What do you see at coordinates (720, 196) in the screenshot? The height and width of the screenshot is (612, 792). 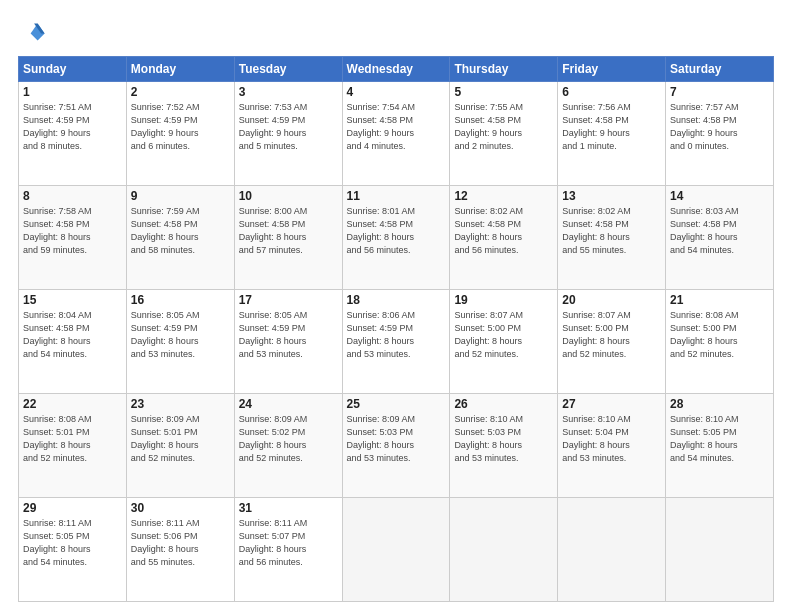 I see `day-number: 14` at bounding box center [720, 196].